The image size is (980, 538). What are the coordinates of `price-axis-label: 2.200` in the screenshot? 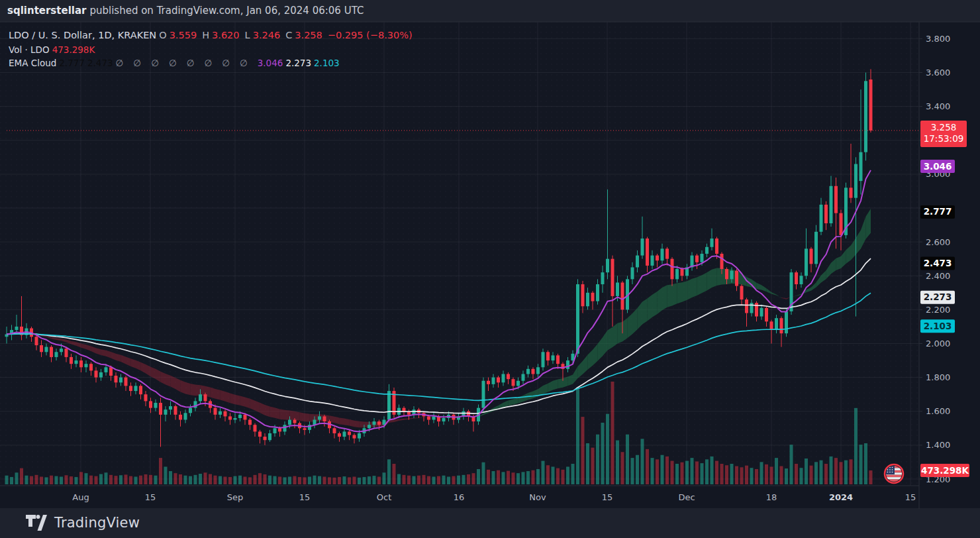 It's located at (938, 310).